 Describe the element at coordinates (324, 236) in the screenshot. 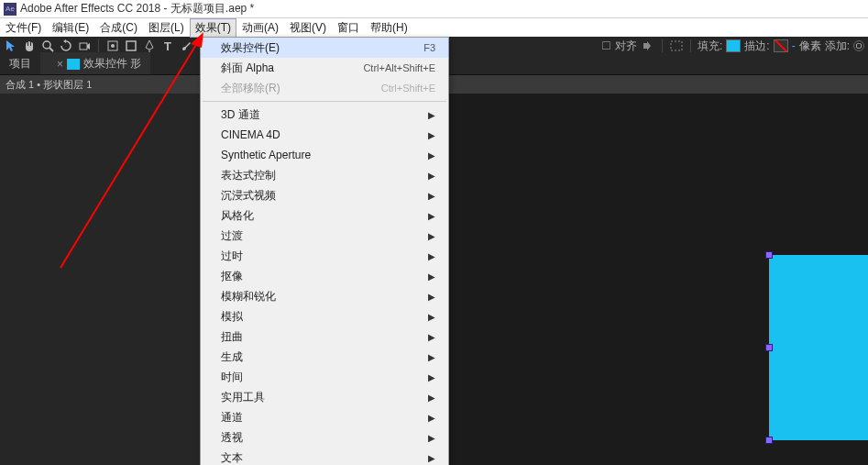

I see `dd-transition: 过渡▶` at that location.